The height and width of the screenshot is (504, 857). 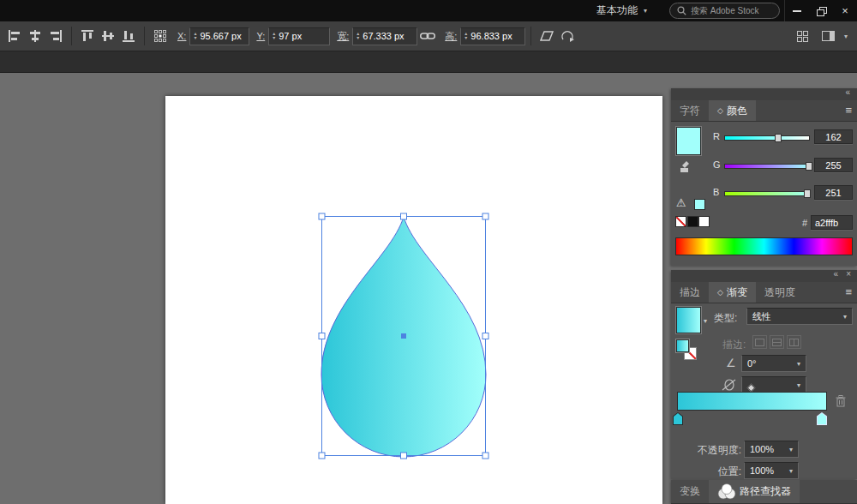 What do you see at coordinates (774, 363) in the screenshot?
I see `gradient-angle-select: 0° ▾` at bounding box center [774, 363].